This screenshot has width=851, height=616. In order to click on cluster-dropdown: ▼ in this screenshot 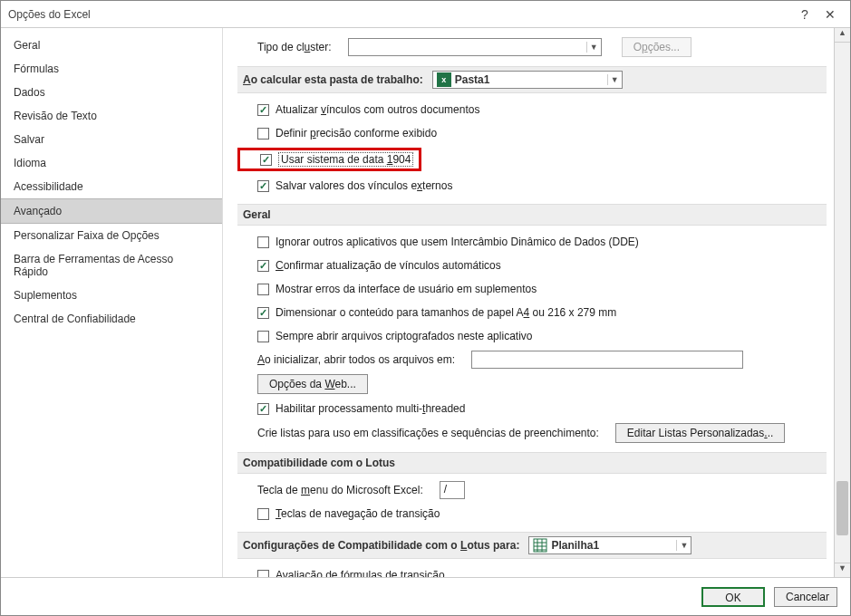, I will do `click(475, 47)`.